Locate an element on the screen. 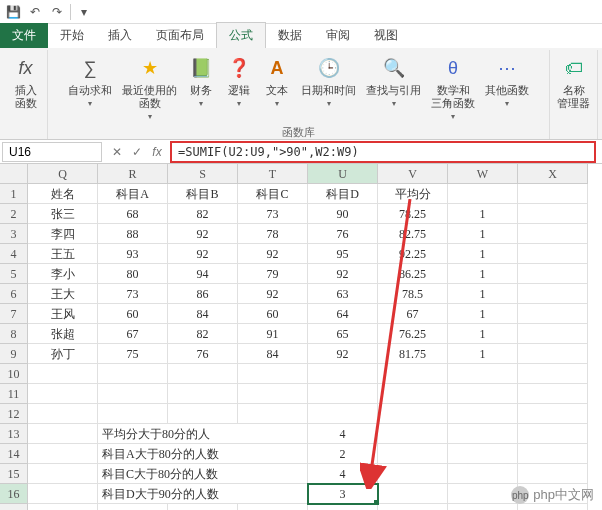 The image size is (602, 510). cell: 94 is located at coordinates (203, 274).